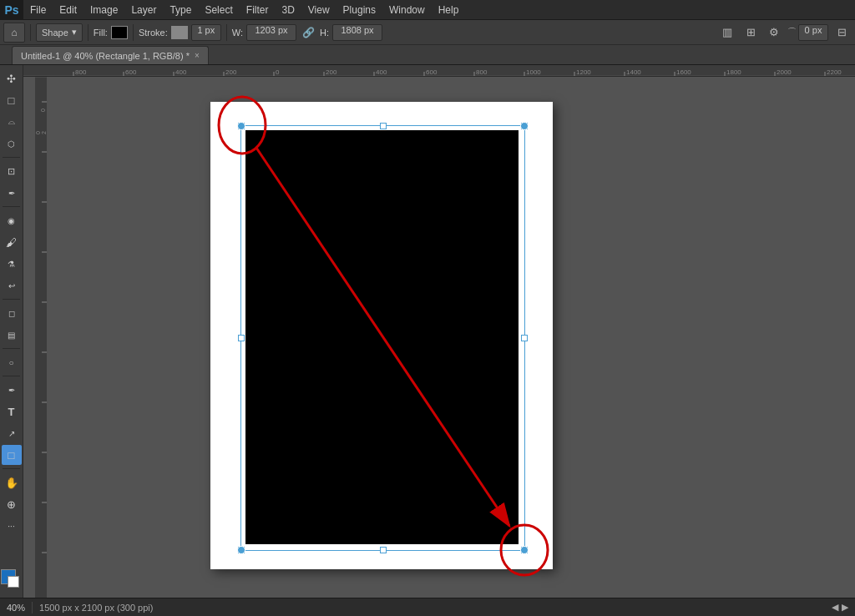 This screenshot has height=616, width=855. Describe the element at coordinates (13, 582) in the screenshot. I see `background-color` at that location.